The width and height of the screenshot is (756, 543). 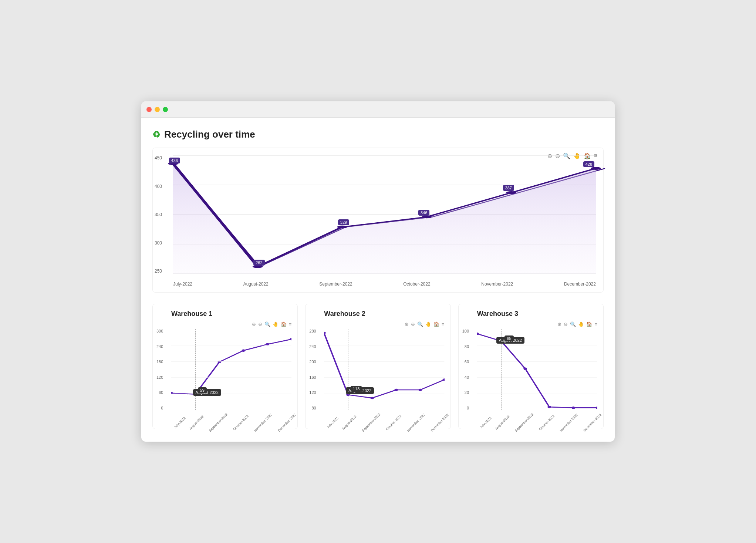 I want to click on w3-dashed-line, so click(x=502, y=370).